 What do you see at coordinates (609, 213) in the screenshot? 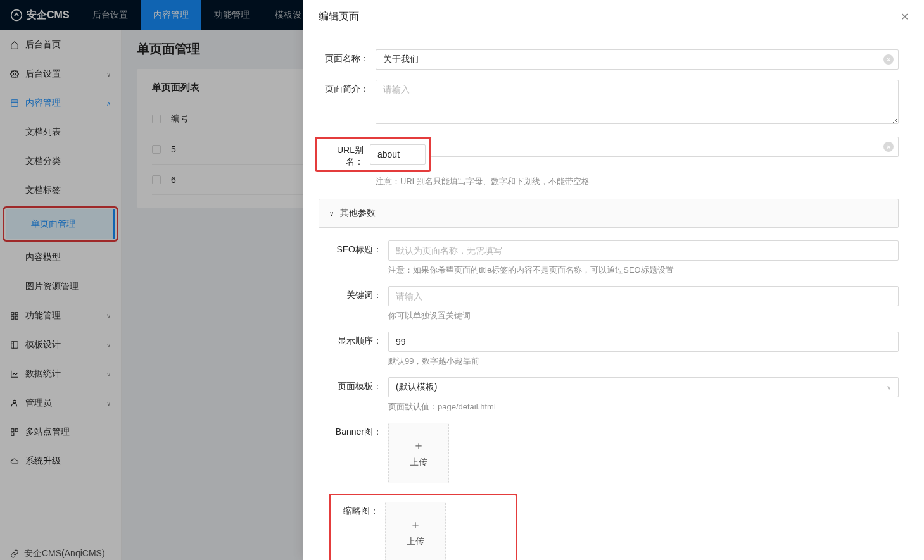
I see `collapse-other-params: ∨ 其他参数` at bounding box center [609, 213].